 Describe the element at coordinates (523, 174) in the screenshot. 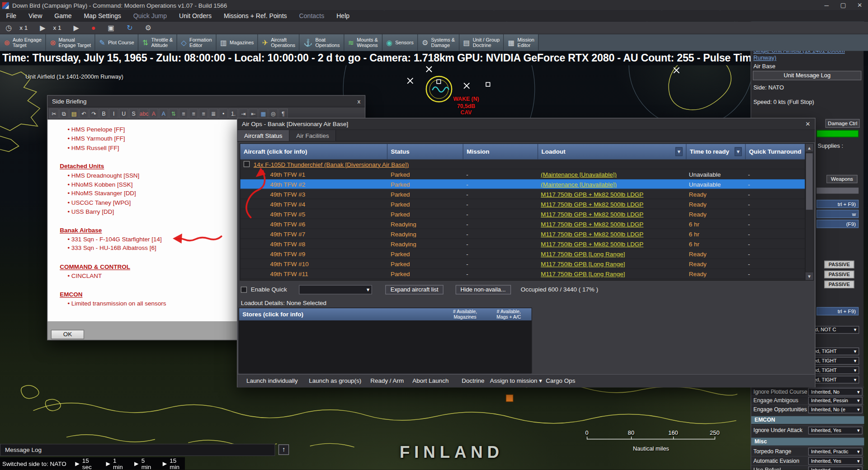

I see `aircraft-row: 49th TFW #1 Parked - (Maintenance [Unava…` at that location.